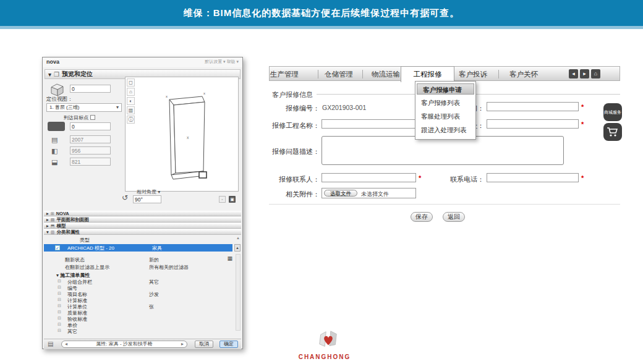 This screenshot has height=364, width=643. Describe the element at coordinates (445, 116) in the screenshot. I see `menu-item-service-list: 客服处理列表` at that location.